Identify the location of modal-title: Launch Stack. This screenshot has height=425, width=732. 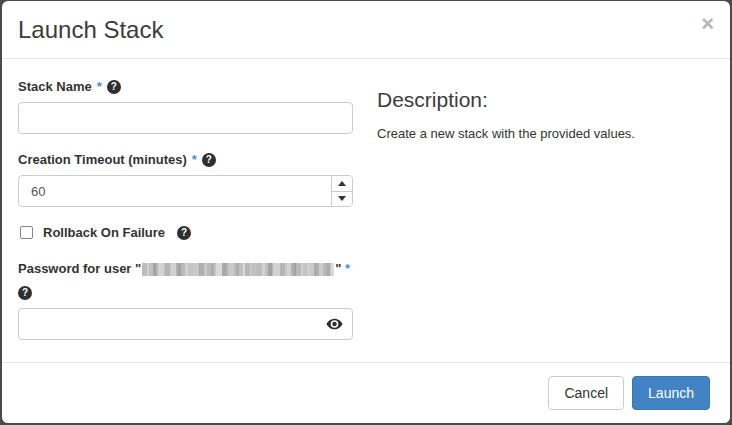
(366, 30).